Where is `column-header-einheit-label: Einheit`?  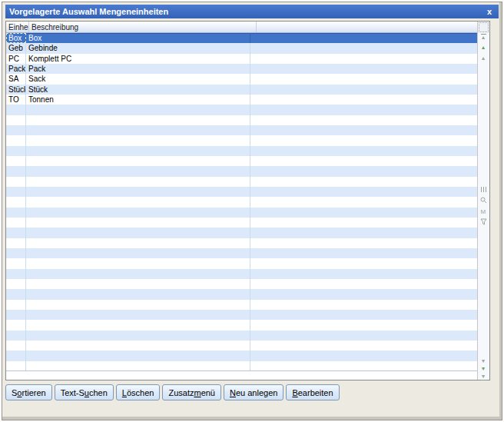
column-header-einheit-label: Einheit is located at coordinates (18, 28).